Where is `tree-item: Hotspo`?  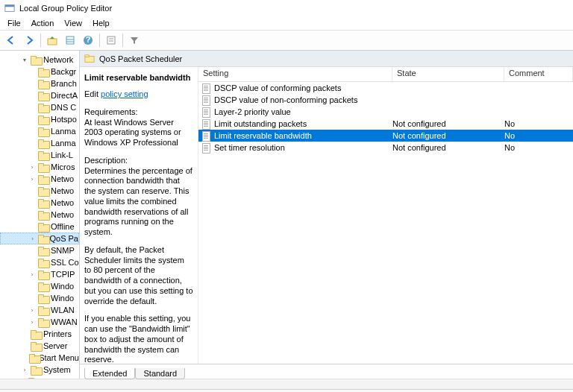
tree-item: Hotspo is located at coordinates (40, 119).